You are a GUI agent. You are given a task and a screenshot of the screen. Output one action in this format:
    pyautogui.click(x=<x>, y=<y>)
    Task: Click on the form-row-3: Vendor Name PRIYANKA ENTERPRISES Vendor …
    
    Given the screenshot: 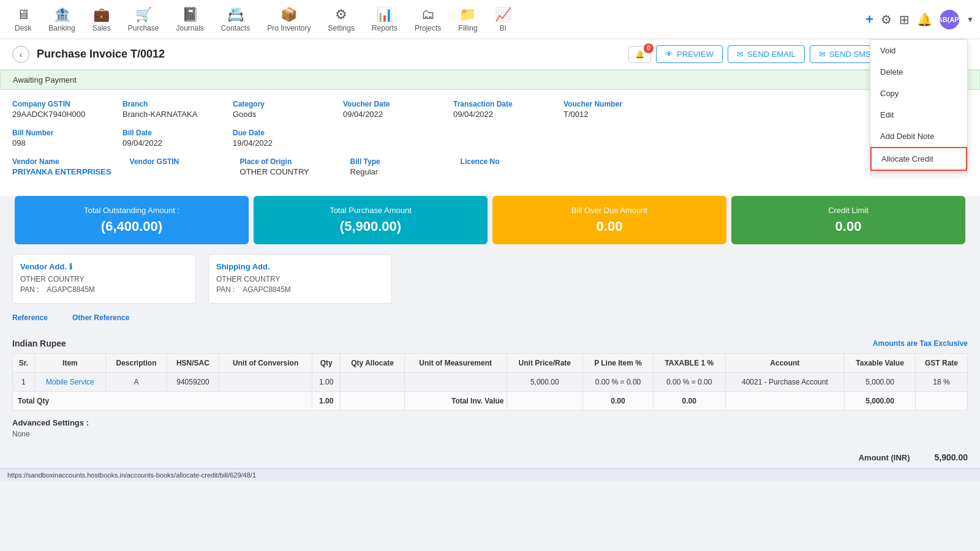 What is the action you would take?
    pyautogui.click(x=490, y=167)
    